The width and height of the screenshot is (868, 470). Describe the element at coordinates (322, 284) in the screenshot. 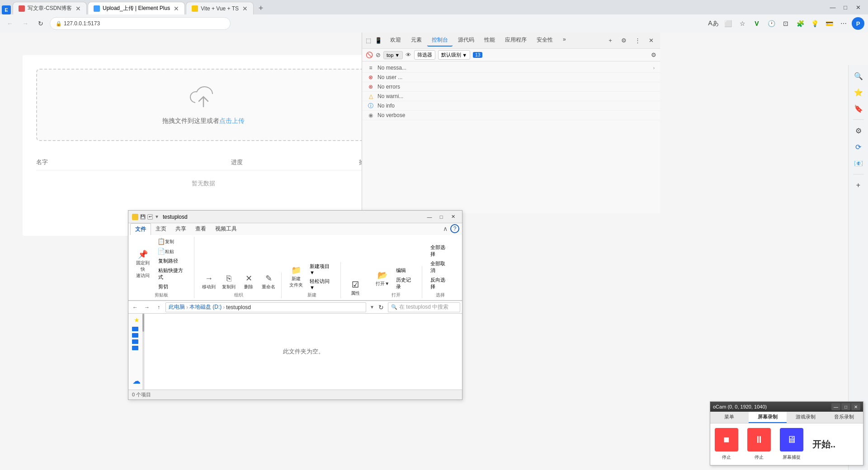

I see `fe-easy-access-button: 轻松访问▼` at that location.